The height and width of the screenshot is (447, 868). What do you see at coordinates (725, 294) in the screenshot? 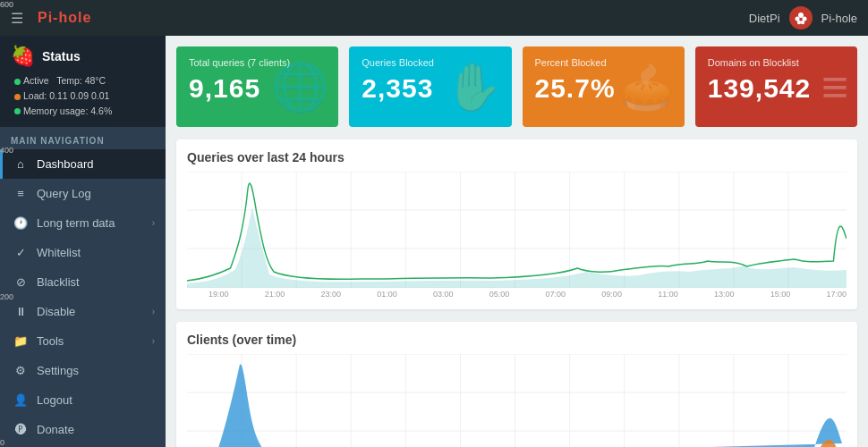
I see `x-label: 13:00` at bounding box center [725, 294].